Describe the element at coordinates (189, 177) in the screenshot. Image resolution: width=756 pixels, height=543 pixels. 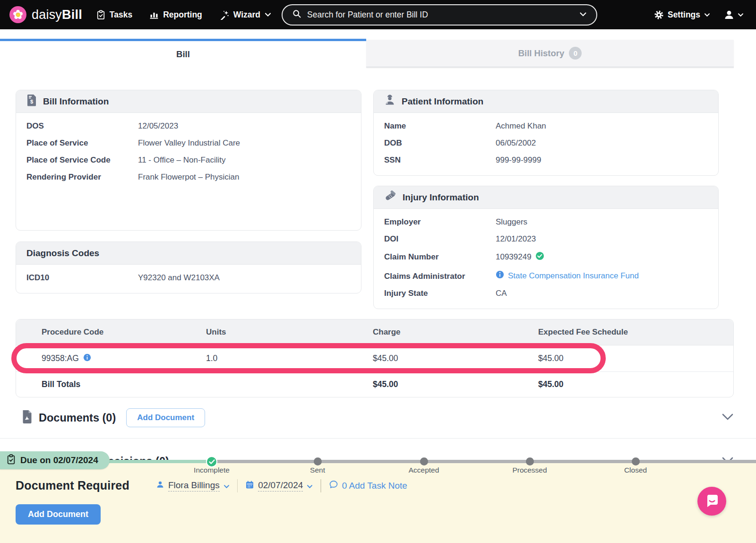
I see `bill-info-row: Rendering Provider Frank Flowerpot – Phy…` at that location.